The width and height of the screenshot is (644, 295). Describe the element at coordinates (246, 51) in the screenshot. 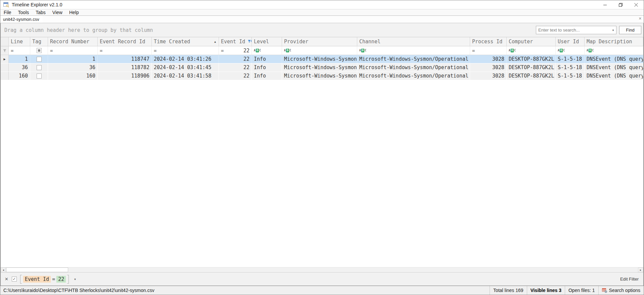

I see `filter-value: 22` at that location.